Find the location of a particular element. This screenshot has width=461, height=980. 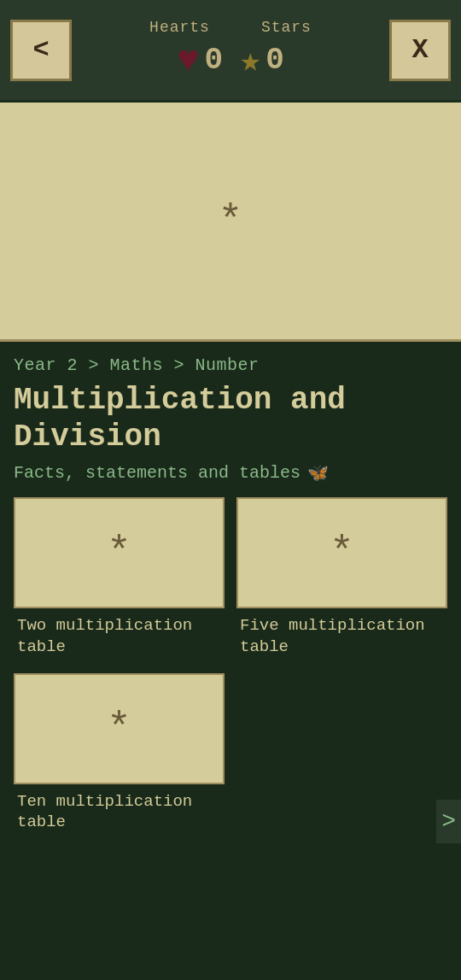

card-image-two: * is located at coordinates (120, 553).